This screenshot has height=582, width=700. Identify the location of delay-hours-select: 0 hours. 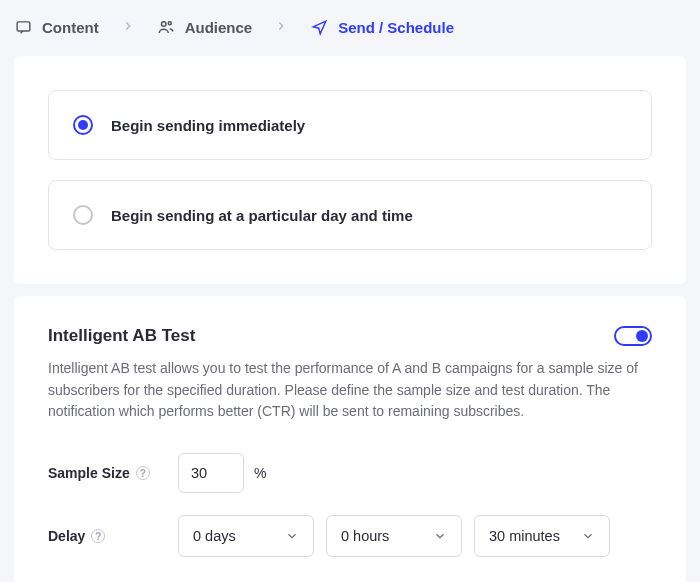
(394, 536).